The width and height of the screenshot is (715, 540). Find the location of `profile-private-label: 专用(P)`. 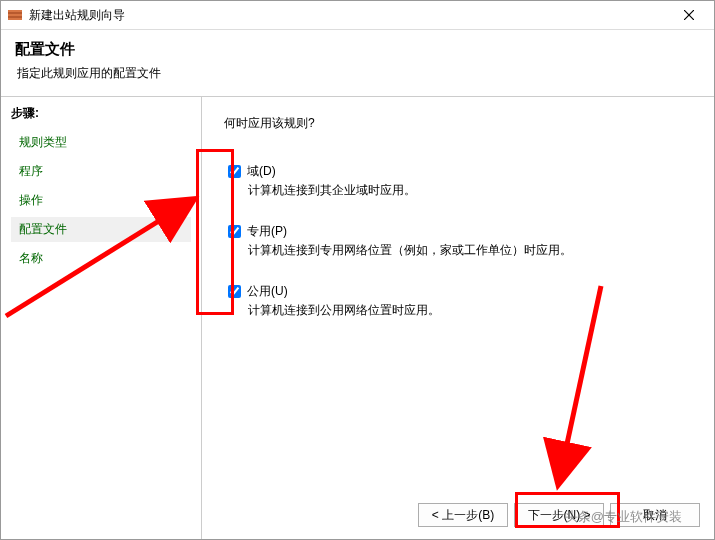

profile-private-label: 专用(P) is located at coordinates (267, 232).